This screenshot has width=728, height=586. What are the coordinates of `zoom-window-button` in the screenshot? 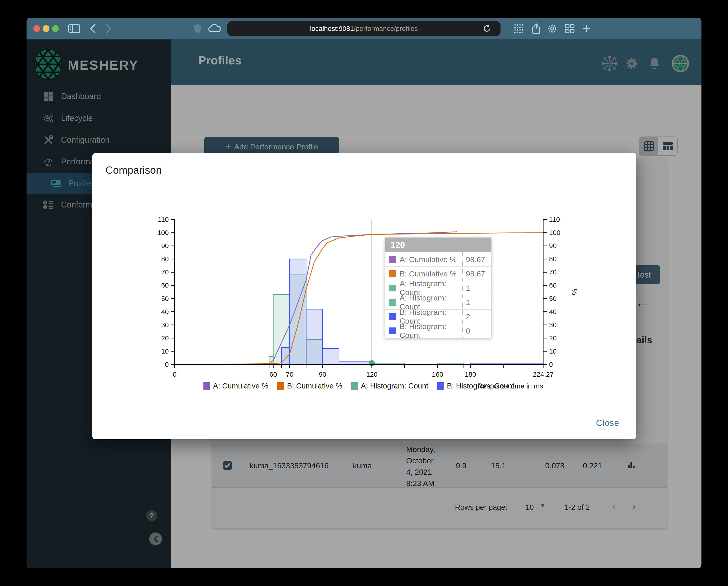 It's located at (55, 29).